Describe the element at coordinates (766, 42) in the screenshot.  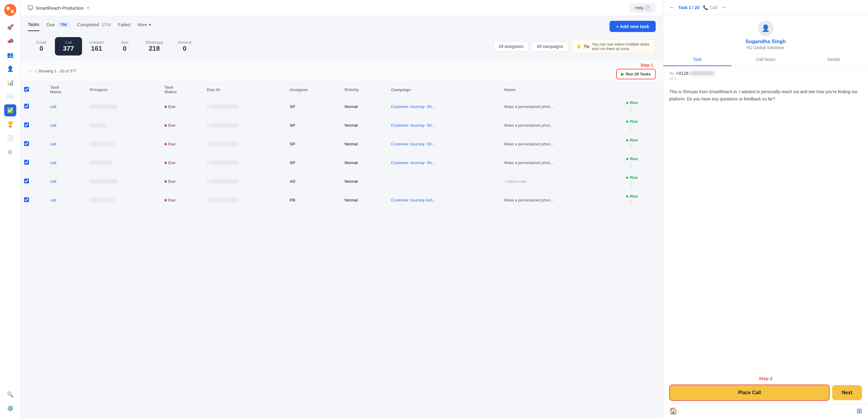
I see `contact-name: Sugandha Singh` at that location.